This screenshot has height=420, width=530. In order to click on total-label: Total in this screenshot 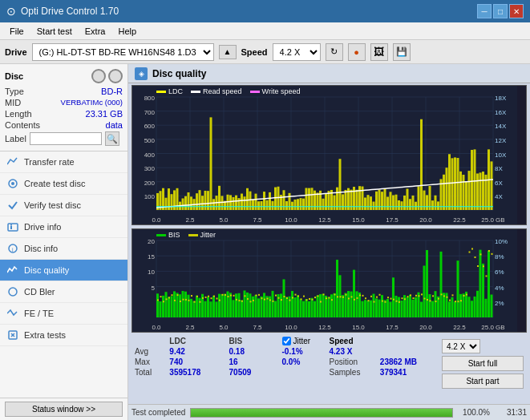, I will do `click(148, 372)`.